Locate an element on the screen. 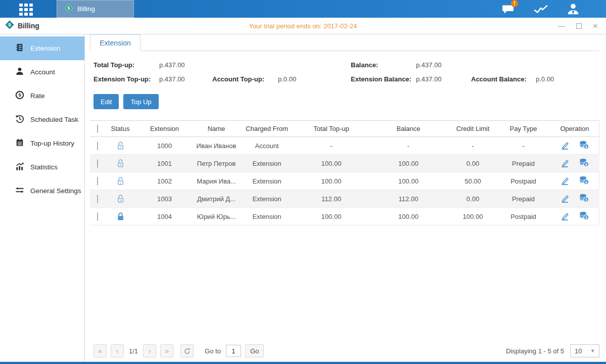 Image resolution: width=606 pixels, height=364 pixels. sidebar-item-label: Statistics is located at coordinates (44, 167).